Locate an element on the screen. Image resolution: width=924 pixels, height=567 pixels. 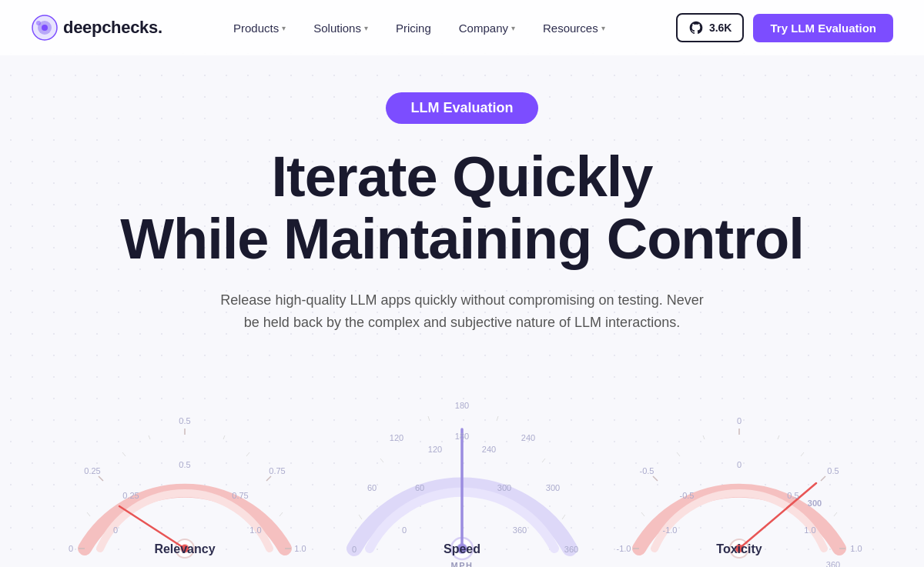
hero-subtitle: Release high-quality LLM apps quickly wi… is located at coordinates (462, 312).